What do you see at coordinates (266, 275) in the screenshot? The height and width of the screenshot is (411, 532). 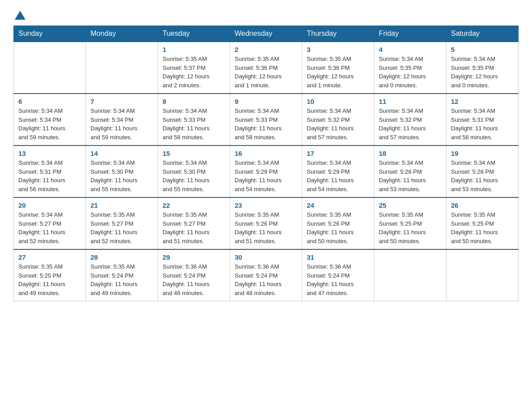 I see `calendar-week-row: 27Sunrise: 5:35 AM Sunset: 5:25 PM Dayli…` at bounding box center [266, 275].